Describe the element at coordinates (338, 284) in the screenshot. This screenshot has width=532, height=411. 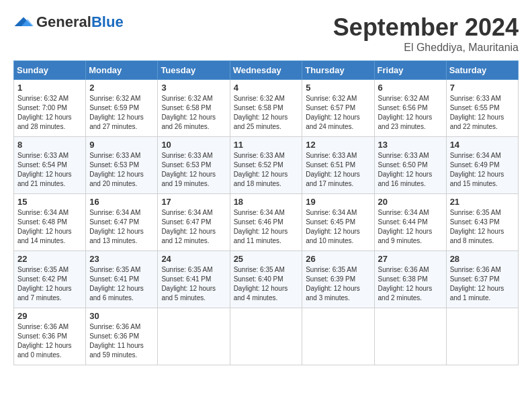
I see `day-info: Sunrise: 6:35 AM Sunset: 6:39 PM Dayligh…` at that location.